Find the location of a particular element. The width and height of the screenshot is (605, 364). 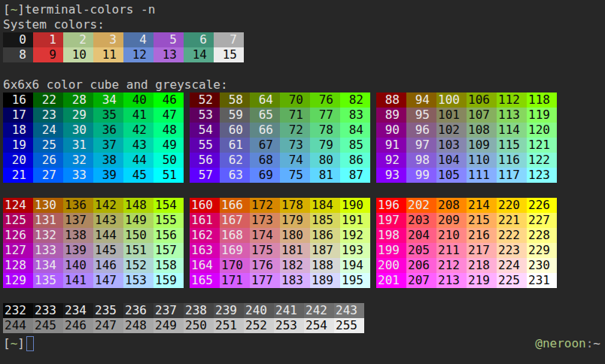

color-cell-235: 235 is located at coordinates (108, 311).